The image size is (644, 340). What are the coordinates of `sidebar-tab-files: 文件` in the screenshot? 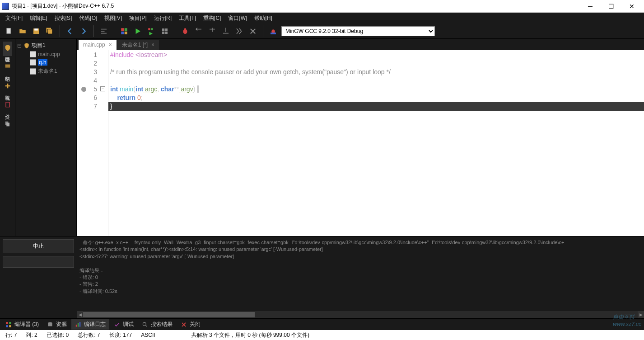 It's located at (8, 106).